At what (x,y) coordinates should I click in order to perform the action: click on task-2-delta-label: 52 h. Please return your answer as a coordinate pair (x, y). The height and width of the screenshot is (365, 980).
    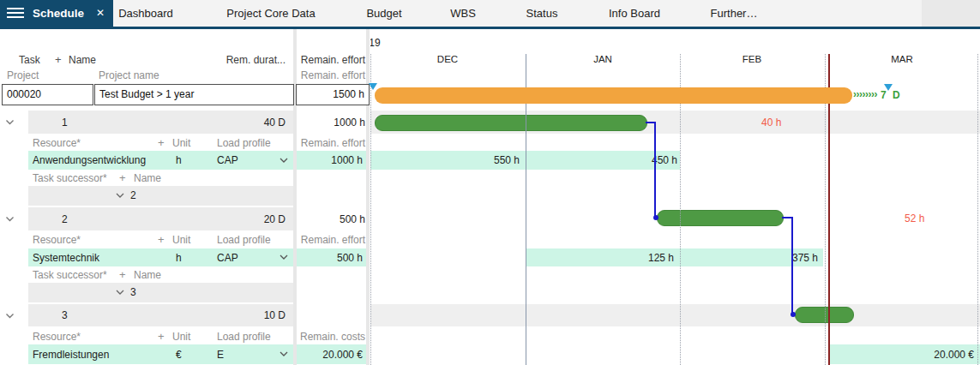
    Looking at the image, I should click on (914, 218).